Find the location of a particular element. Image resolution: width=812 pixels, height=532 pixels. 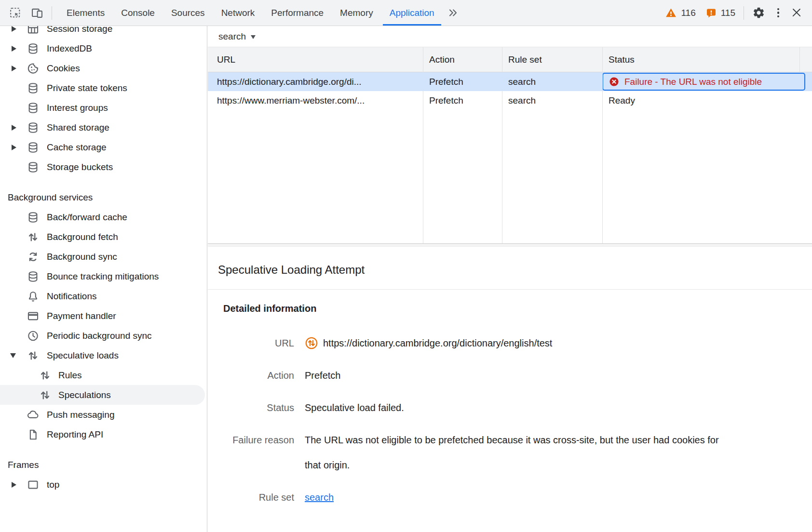

report-label: Failure reason is located at coordinates (258, 452).